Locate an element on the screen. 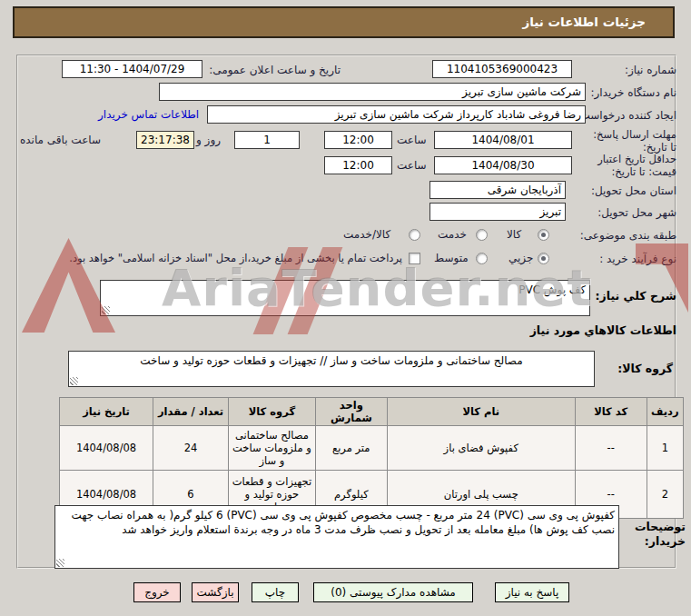 The height and width of the screenshot is (616, 691). time-remaining-label: ساعت باقی مانده is located at coordinates (60, 140).